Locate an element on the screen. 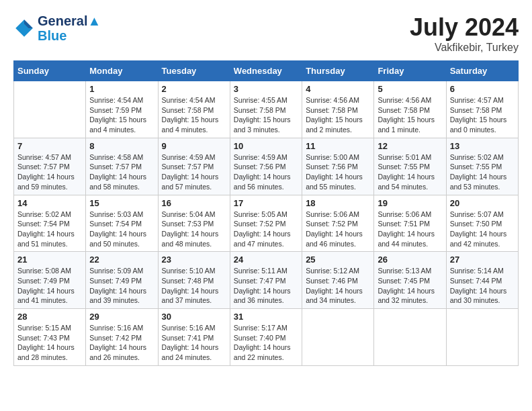 This screenshot has height=411, width=532. location: Vakfikebir, Turkey is located at coordinates (464, 48).